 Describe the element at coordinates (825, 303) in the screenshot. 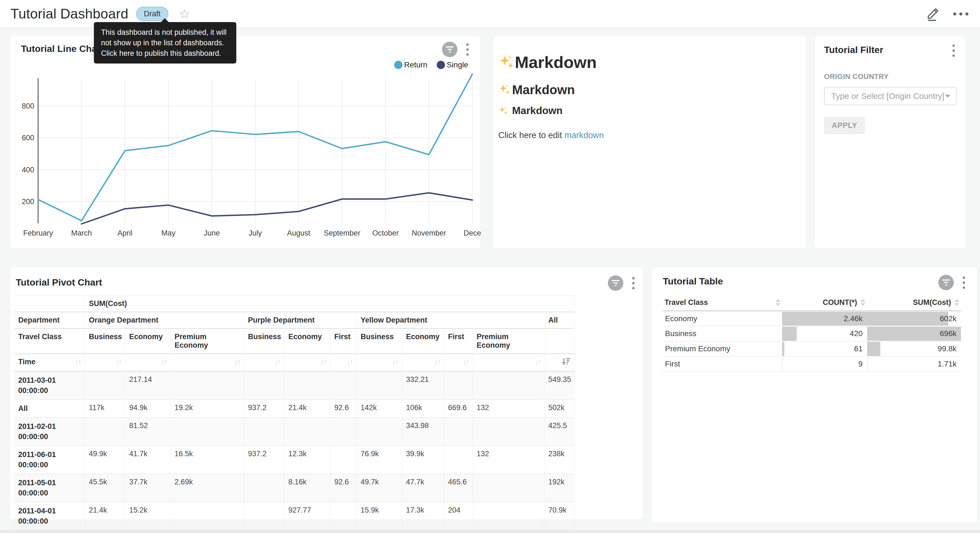

I see `column-header-count: COUNT(*)` at that location.